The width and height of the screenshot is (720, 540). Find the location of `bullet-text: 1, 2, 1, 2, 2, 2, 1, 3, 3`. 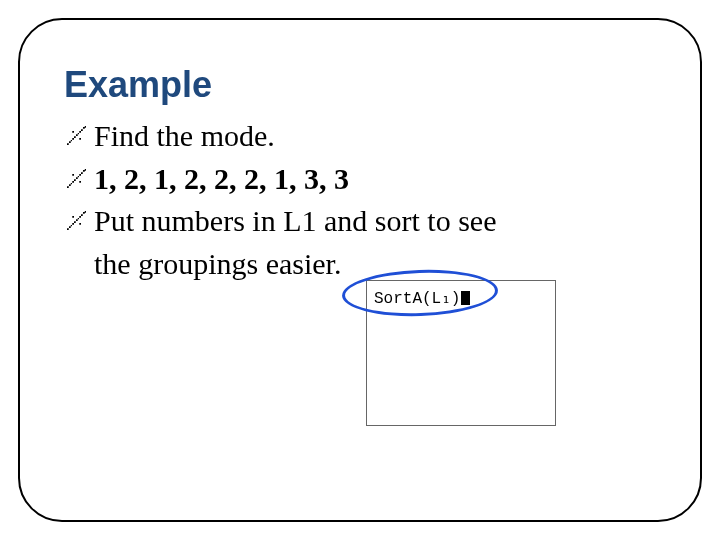

bullet-text: 1, 2, 1, 2, 2, 2, 1, 3, 3 is located at coordinates (222, 178).